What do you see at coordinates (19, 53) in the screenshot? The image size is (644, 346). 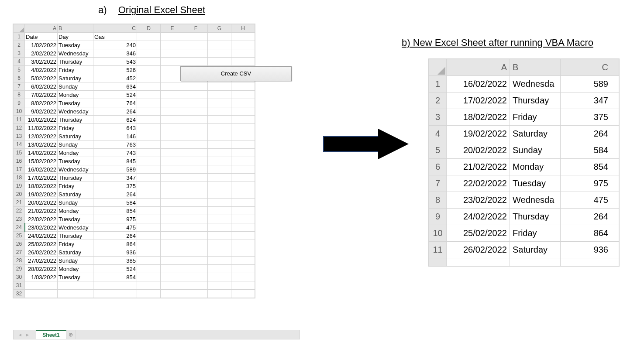 I see `row-header-3: 3` at bounding box center [19, 53].